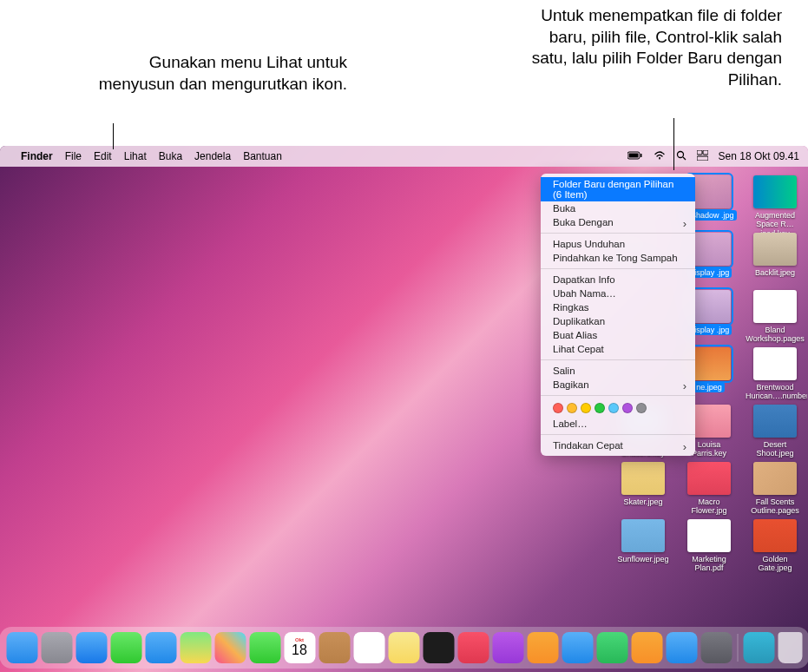  I want to click on menu-jendela: Jendela, so click(213, 156).